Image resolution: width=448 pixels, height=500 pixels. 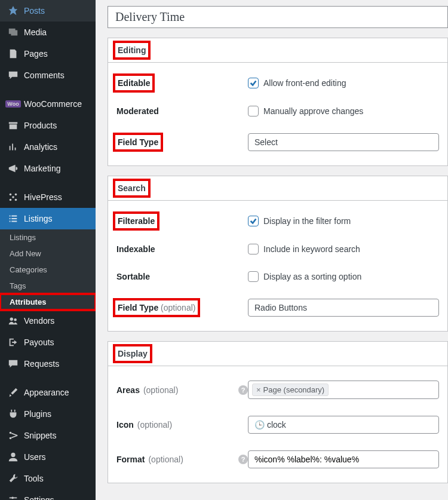 What do you see at coordinates (48, 270) in the screenshot?
I see `listings-submenu: Listings Add New Categories Tags Attribu…` at bounding box center [48, 270].